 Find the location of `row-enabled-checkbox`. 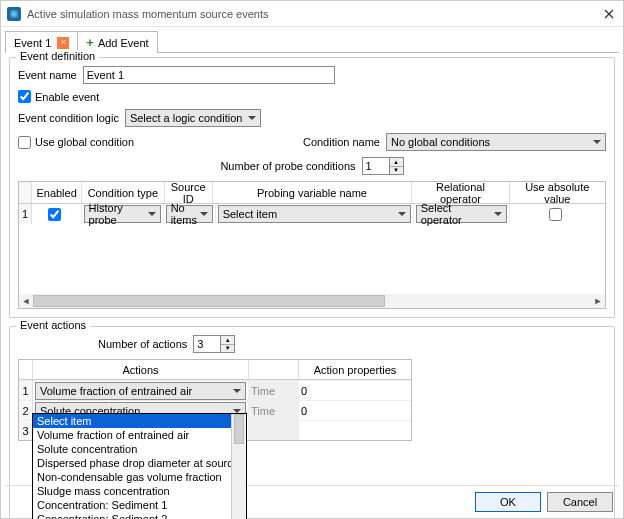

row-enabled-checkbox is located at coordinates (54, 214).